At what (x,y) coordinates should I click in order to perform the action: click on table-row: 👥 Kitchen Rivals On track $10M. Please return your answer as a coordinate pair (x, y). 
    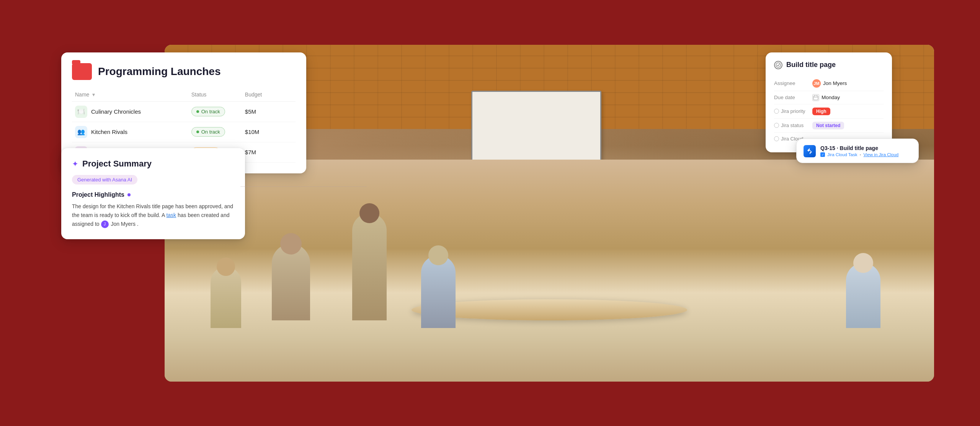
    Looking at the image, I should click on (184, 132).